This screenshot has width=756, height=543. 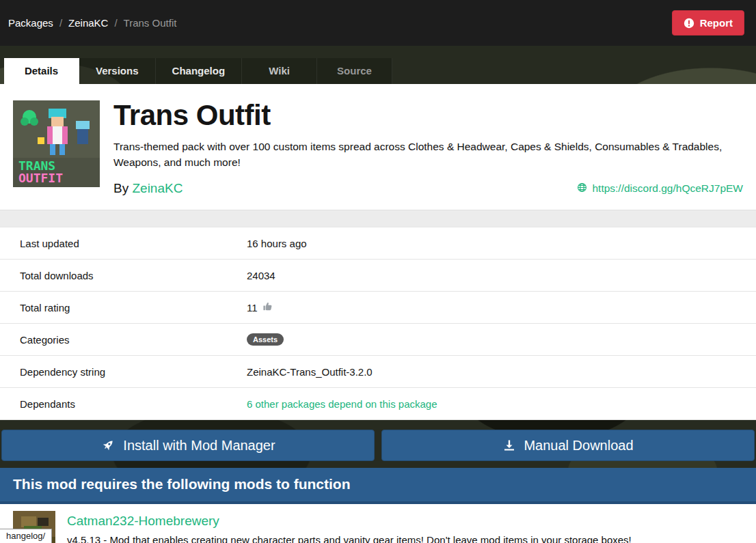 I want to click on table-row-dependency-string: Dependency string ZeinaKC-Trans_Outfit-3…, so click(x=378, y=372).